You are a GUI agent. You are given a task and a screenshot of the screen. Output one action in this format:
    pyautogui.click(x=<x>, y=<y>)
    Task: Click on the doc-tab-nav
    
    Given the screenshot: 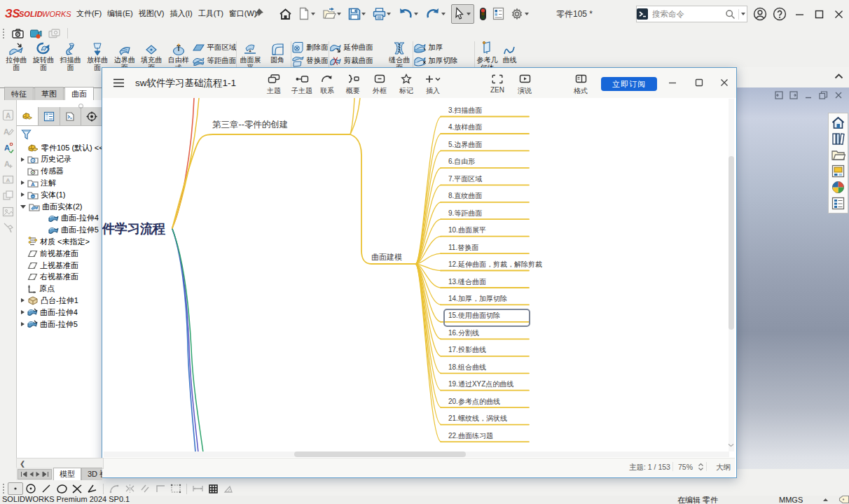 What is the action you would take?
    pyautogui.click(x=35, y=475)
    